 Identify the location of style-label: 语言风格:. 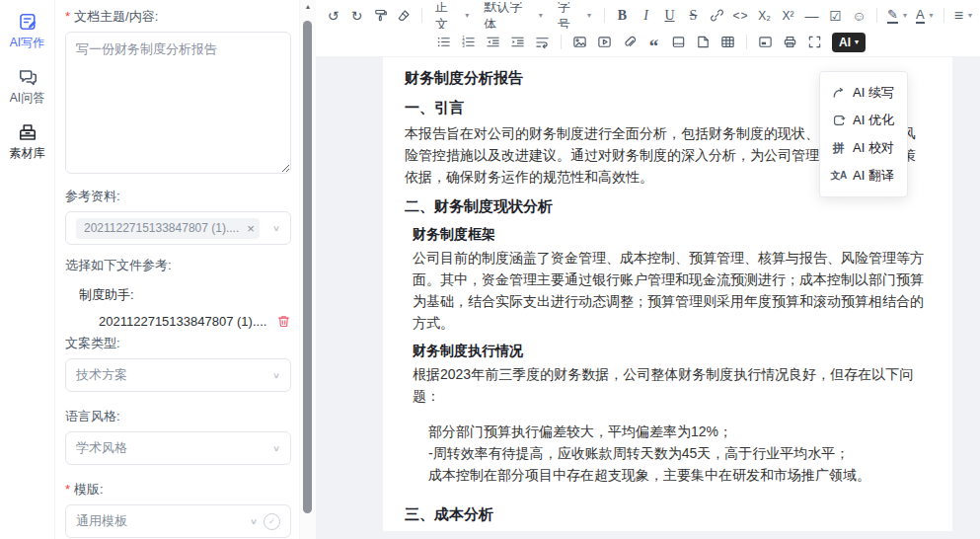
(178, 417).